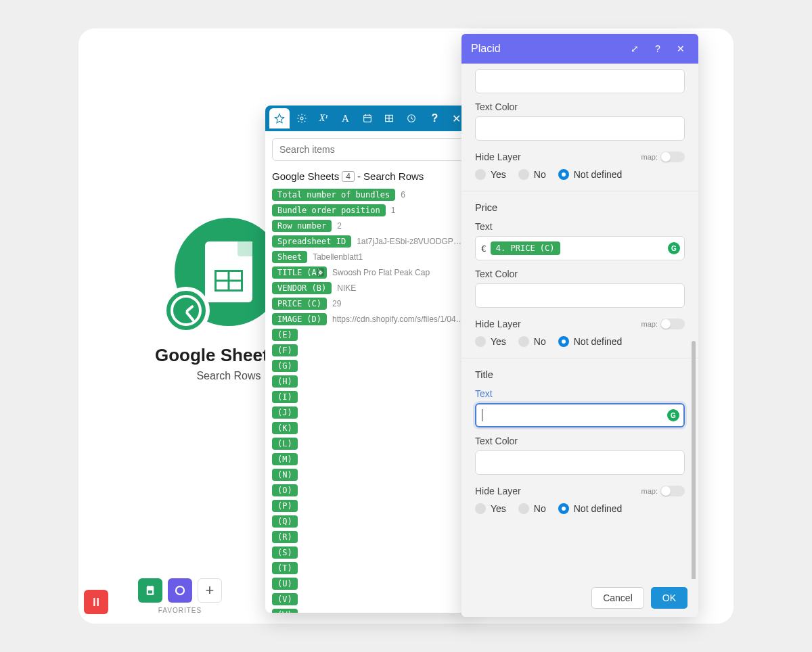 Image resolution: width=812 pixels, height=652 pixels. What do you see at coordinates (580, 441) in the screenshot?
I see `label-text-color-title: Text Color` at bounding box center [580, 441].